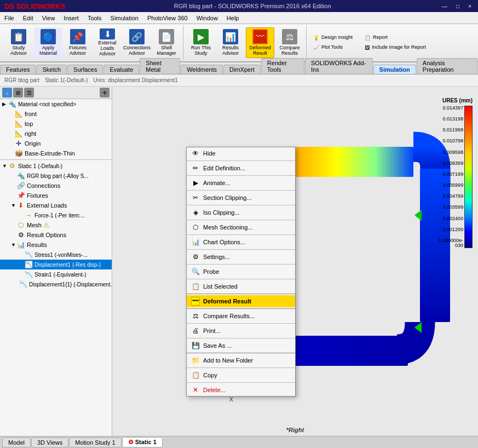  I want to click on deformed-ctx-icon: 〰, so click(195, 301).